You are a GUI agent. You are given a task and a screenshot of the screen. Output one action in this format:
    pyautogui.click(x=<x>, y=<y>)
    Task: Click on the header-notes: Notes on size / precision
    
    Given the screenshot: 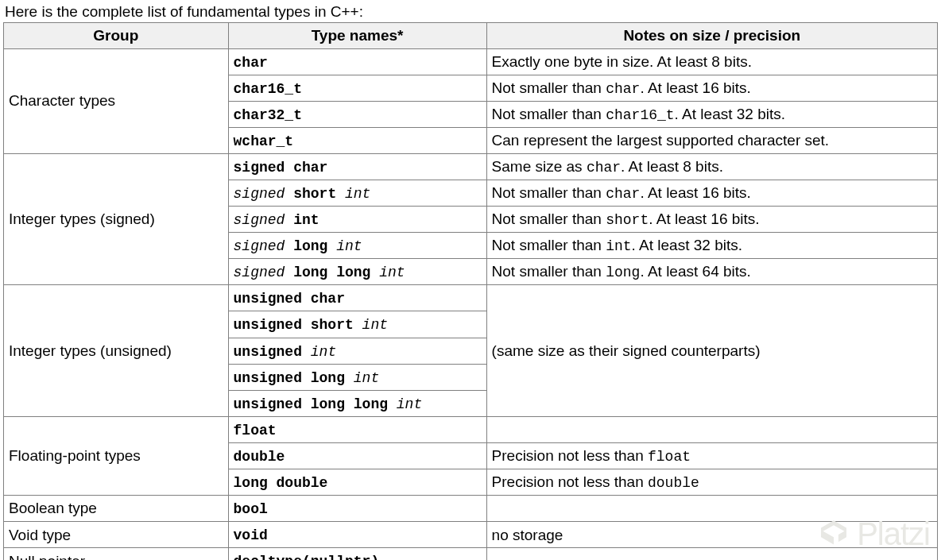 What is the action you would take?
    pyautogui.click(x=712, y=37)
    